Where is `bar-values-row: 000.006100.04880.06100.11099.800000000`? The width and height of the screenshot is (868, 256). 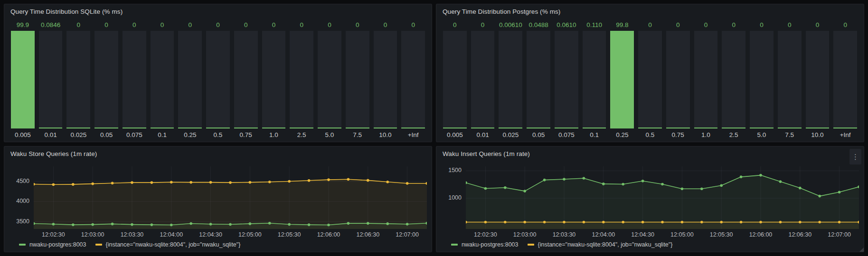 bar-values-row: 000.006100.04880.06100.11099.800000000 is located at coordinates (650, 25).